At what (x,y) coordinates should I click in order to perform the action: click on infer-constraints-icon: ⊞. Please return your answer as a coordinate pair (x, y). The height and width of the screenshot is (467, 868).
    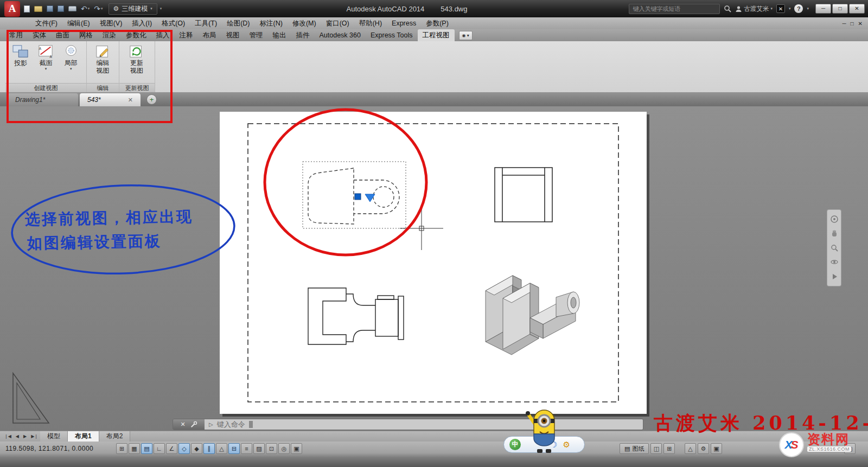
    Looking at the image, I should click on (122, 449).